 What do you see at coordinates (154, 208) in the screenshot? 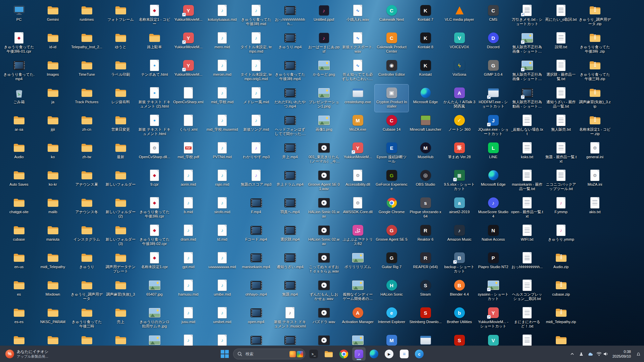
I see `desktop-icon: ◆きゅうり食ってた午後3時.cpr` at bounding box center [154, 208].